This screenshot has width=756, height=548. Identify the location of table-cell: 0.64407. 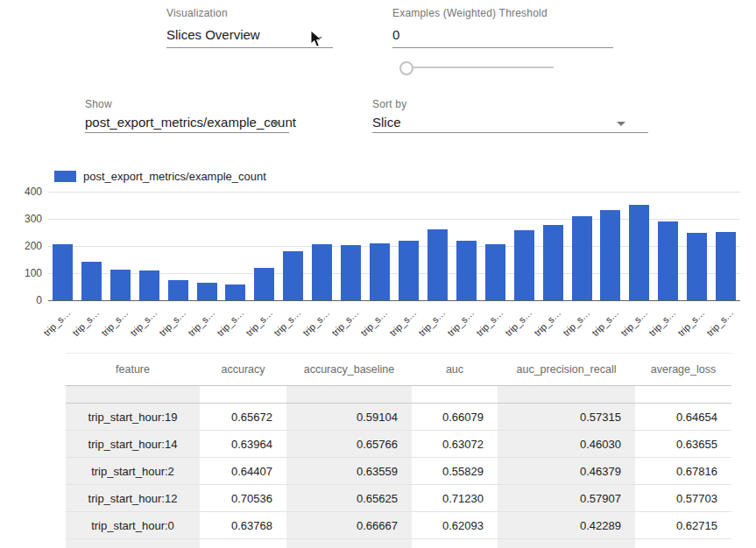
(244, 471).